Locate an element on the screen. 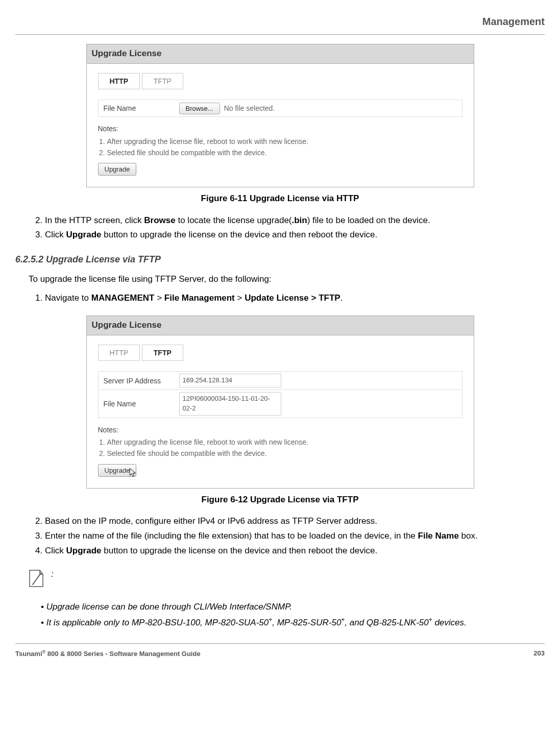 This screenshot has width=560, height=729. step-item: Based on the IP mode, configure either I… is located at coordinates (295, 522).